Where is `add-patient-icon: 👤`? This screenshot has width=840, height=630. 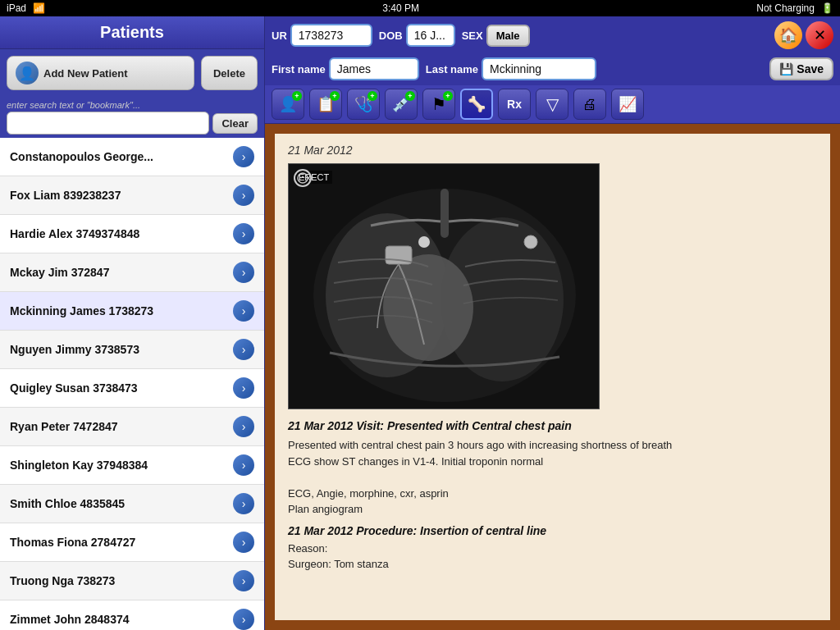 add-patient-icon: 👤 is located at coordinates (27, 73).